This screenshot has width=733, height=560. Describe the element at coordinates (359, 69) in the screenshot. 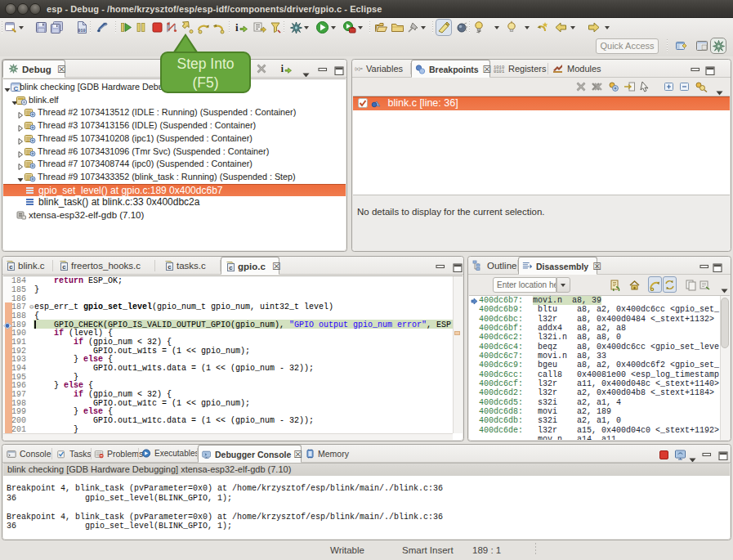

I see `svg-text: (x)=` at that location.